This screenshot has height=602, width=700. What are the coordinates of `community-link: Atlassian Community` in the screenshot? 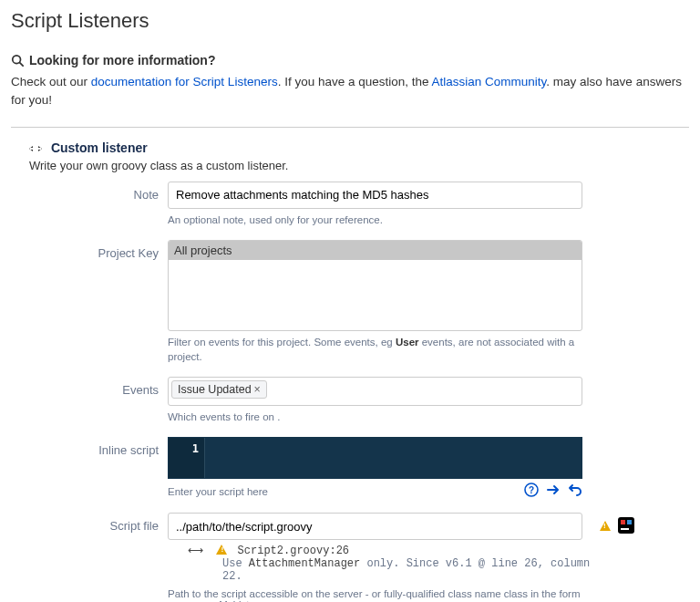 It's located at (489, 82).